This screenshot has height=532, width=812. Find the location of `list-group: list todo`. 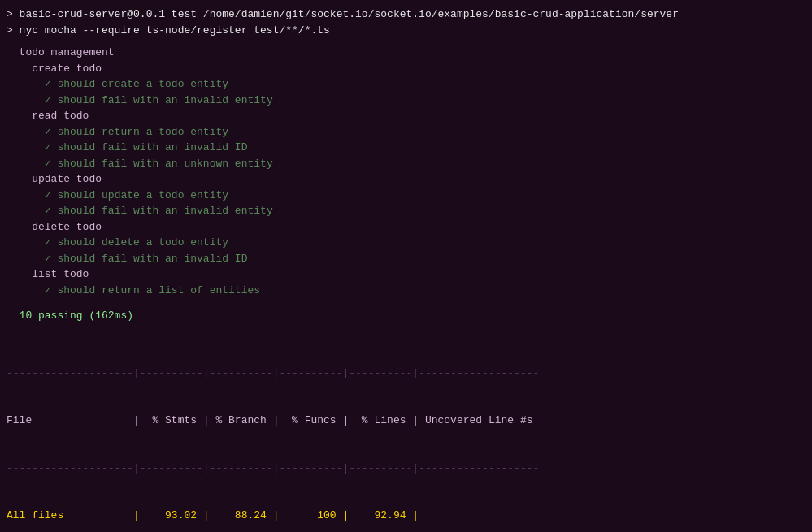

list-group: list todo is located at coordinates (406, 275).